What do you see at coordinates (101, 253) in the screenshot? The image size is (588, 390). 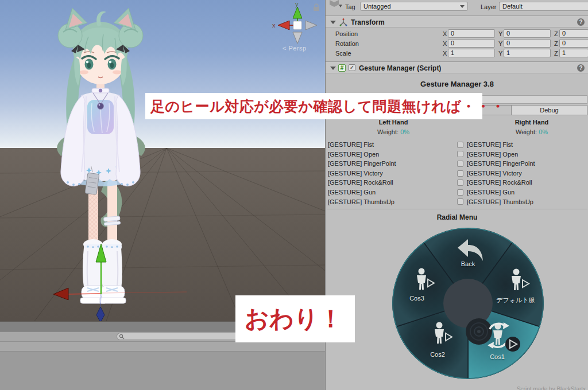 I see `gizmo-y-axis` at bounding box center [101, 253].